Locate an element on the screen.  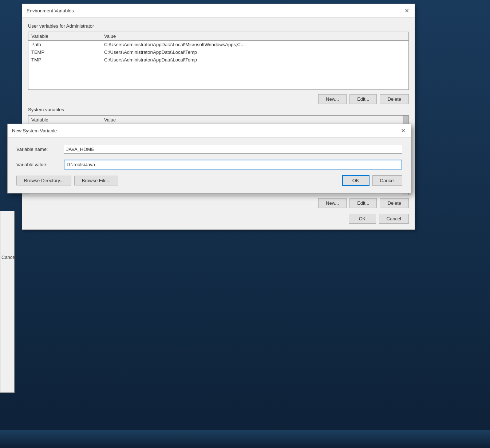
user-delete-button: Delete is located at coordinates (394, 99).